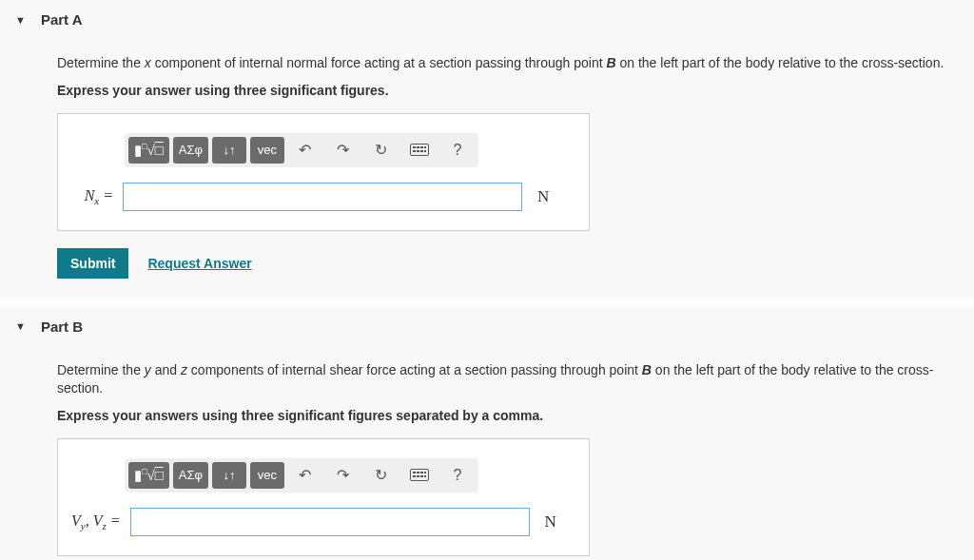 This screenshot has width=974, height=560. I want to click on part-b-instruction: Express your answers using three signifi…, so click(508, 415).